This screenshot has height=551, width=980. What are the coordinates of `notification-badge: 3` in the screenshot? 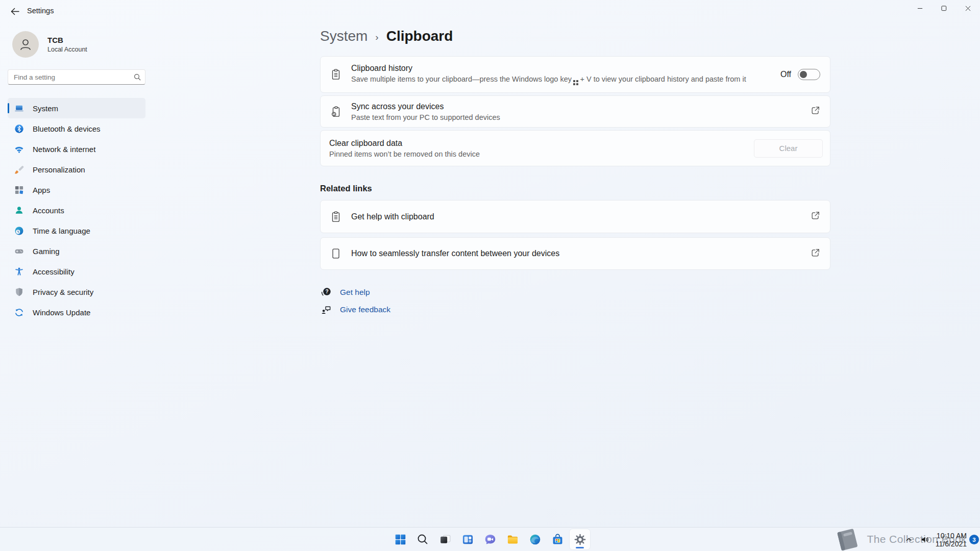 It's located at (974, 540).